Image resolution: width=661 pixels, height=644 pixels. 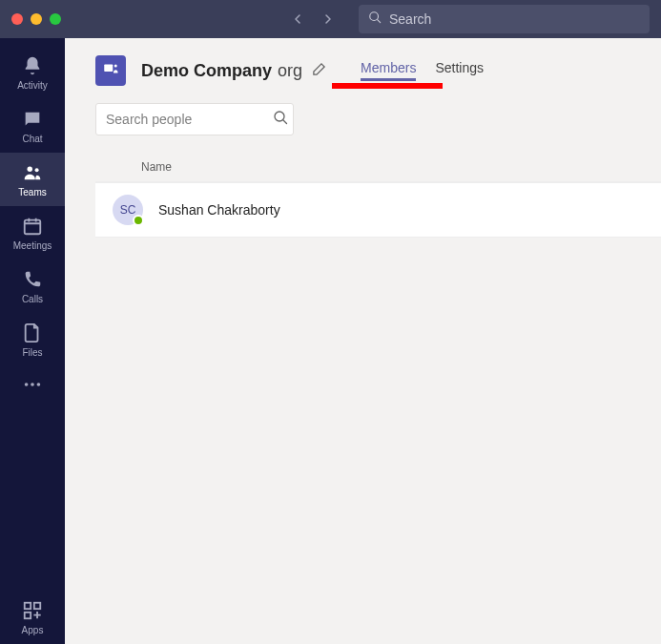 I want to click on tabs: Members Settings, so click(x=422, y=71).